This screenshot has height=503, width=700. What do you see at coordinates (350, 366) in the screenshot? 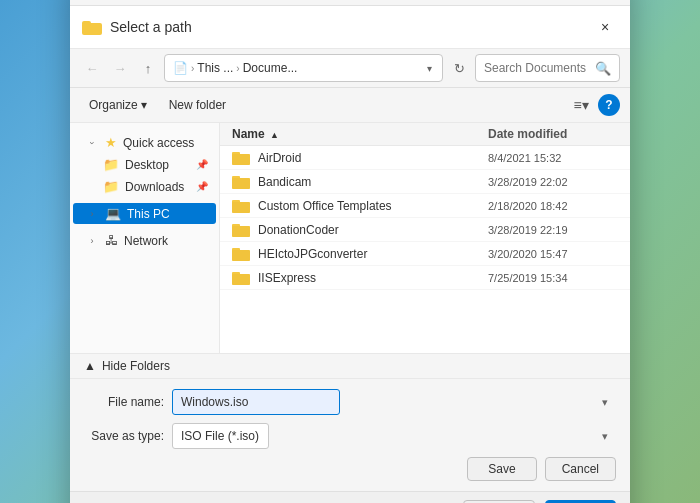
I see `hide-folders-row: ▲ Hide Folders` at bounding box center [350, 366].